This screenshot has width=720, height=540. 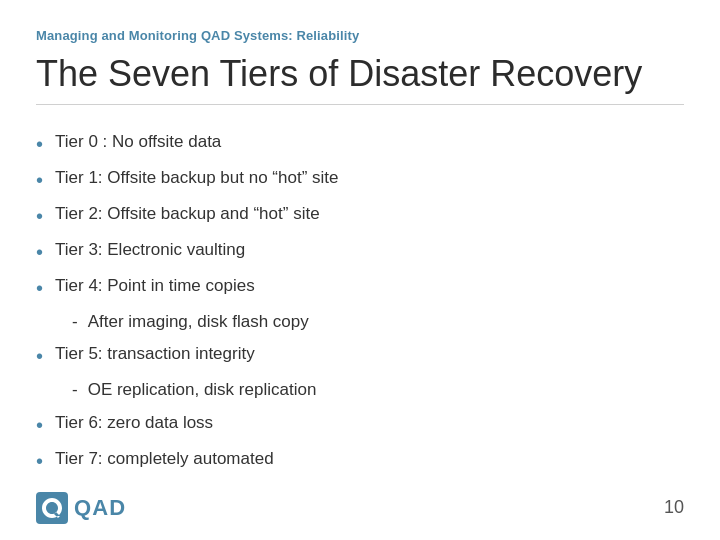 I want to click on logo-container: QAD, so click(x=81, y=508).